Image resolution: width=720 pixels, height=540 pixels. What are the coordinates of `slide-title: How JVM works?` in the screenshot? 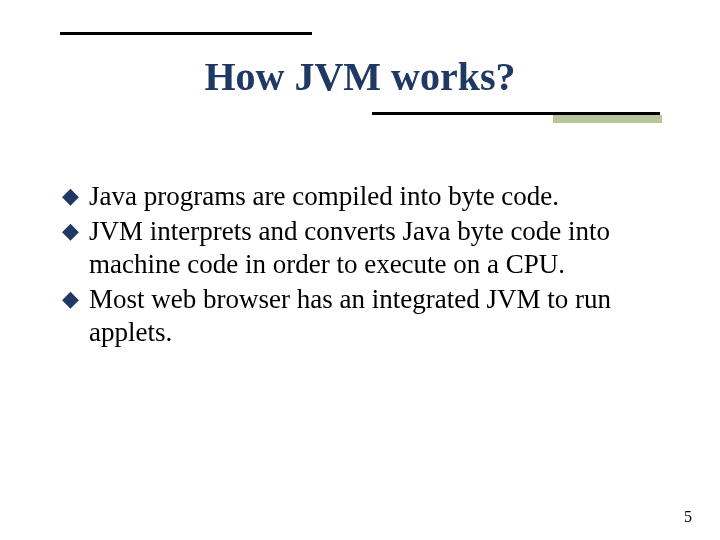 It's located at (360, 76).